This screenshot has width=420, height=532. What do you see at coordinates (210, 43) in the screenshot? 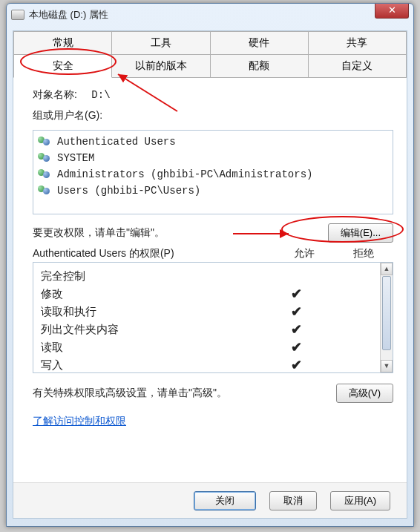
I see `tab-row-1: 常规 工具 硬件 共享` at bounding box center [210, 43].